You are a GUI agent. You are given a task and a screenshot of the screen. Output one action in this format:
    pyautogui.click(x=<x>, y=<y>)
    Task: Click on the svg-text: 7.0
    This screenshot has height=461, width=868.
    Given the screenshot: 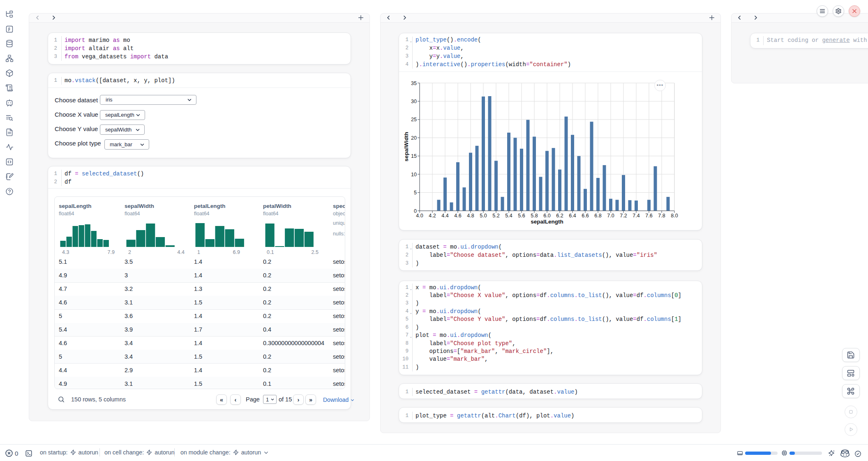 What is the action you would take?
    pyautogui.click(x=611, y=216)
    